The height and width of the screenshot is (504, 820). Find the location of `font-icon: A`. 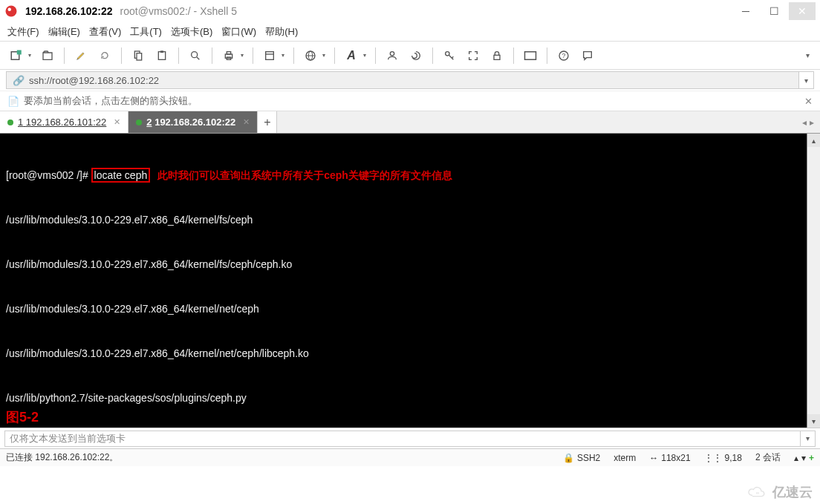

font-icon: A is located at coordinates (351, 56).